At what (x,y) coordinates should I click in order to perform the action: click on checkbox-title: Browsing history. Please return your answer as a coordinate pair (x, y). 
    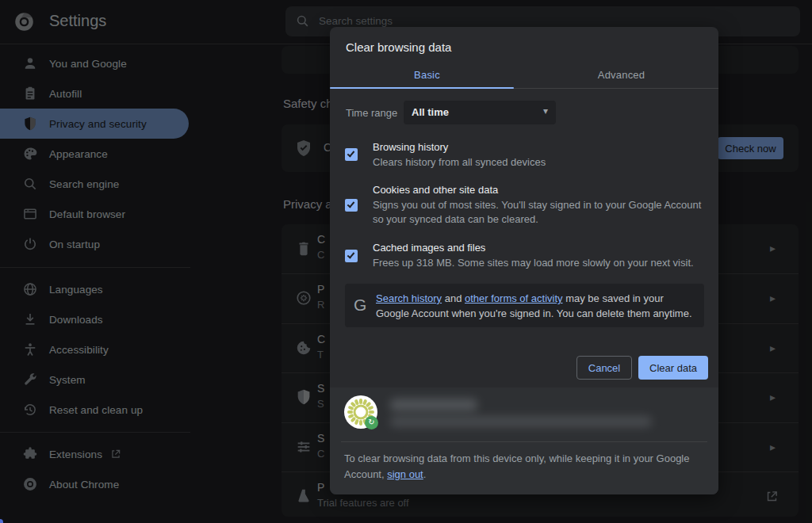
    Looking at the image, I should click on (411, 147).